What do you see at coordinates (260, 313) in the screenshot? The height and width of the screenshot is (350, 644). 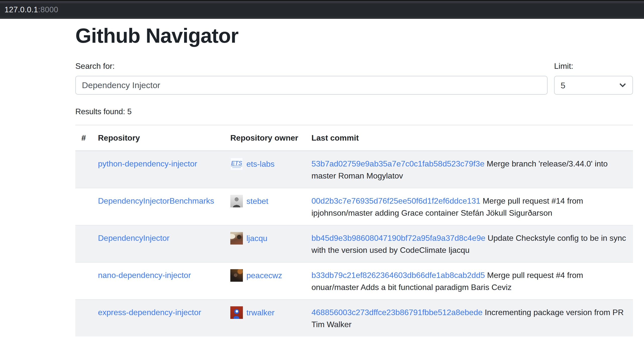 I see `owner-link: trwalker` at bounding box center [260, 313].